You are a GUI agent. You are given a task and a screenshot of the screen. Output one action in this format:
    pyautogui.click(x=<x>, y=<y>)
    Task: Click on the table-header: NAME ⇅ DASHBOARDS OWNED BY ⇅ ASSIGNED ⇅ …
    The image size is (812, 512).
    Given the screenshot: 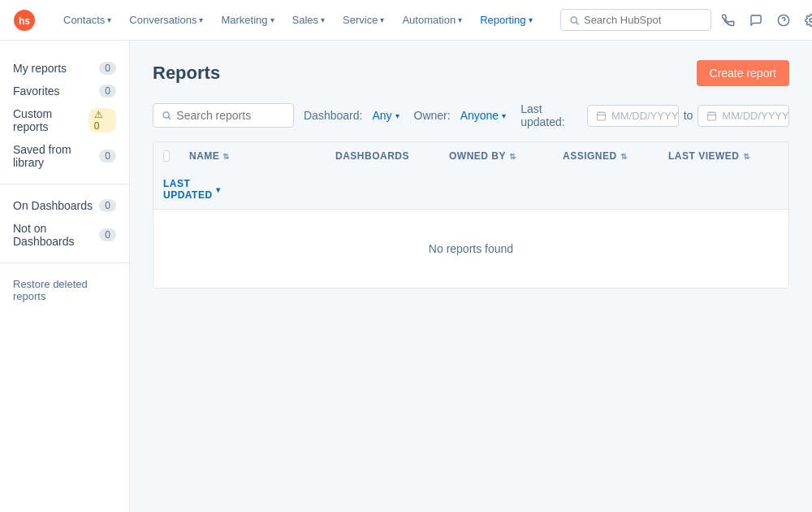 What is the action you would take?
    pyautogui.click(x=471, y=176)
    